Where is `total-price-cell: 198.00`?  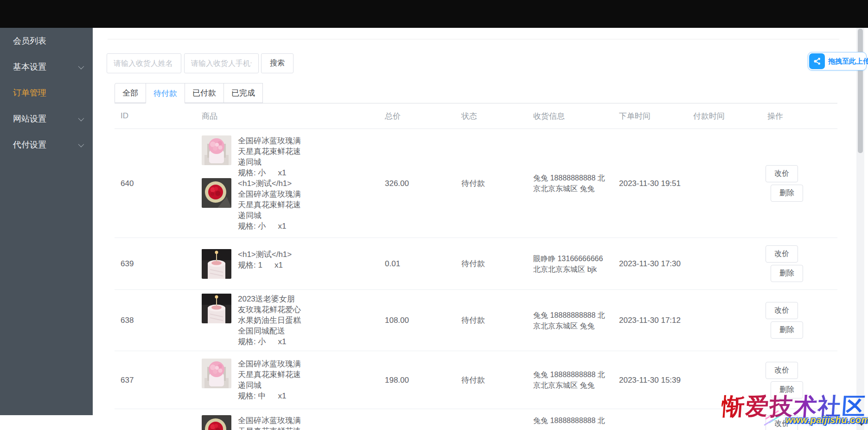 total-price-cell: 198.00 is located at coordinates (417, 380).